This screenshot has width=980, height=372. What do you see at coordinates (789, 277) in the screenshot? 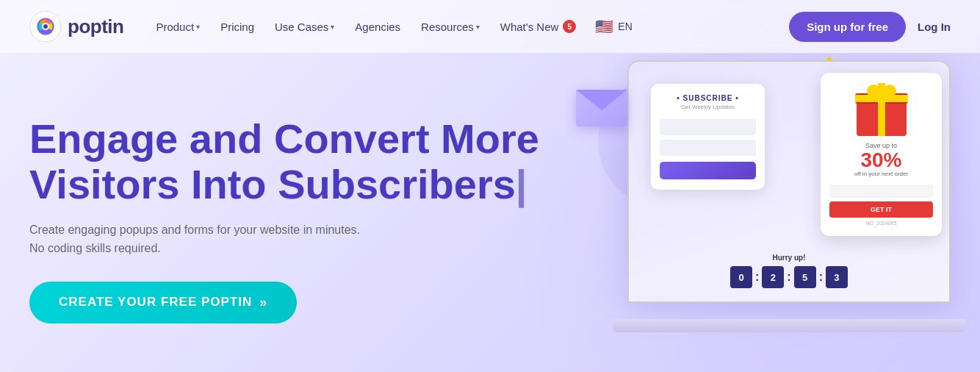
I see `timer-sep-2: :` at bounding box center [789, 277].